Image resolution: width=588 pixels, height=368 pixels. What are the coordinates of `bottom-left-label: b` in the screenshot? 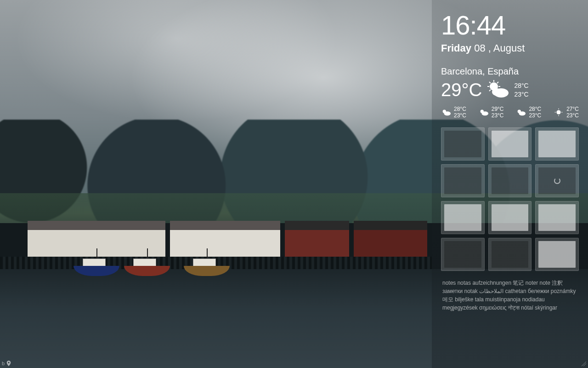 It's located at (3, 363).